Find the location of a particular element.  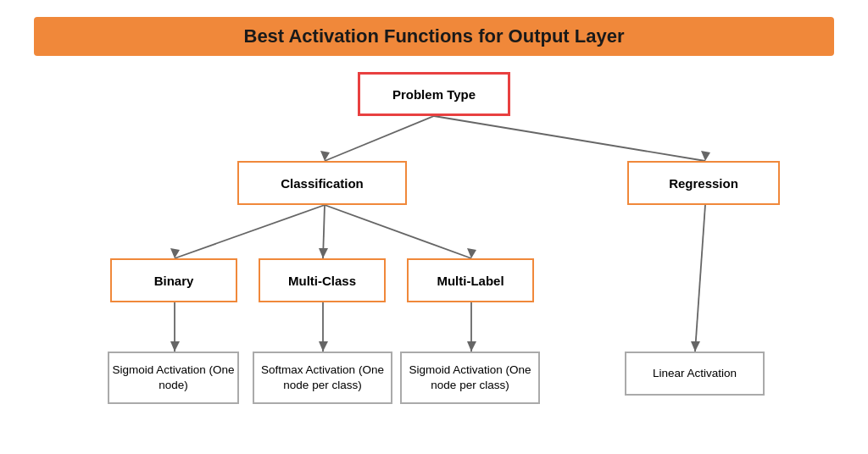

node-sigmoid-binary: Sigmoid Activation (One node) is located at coordinates (173, 378).